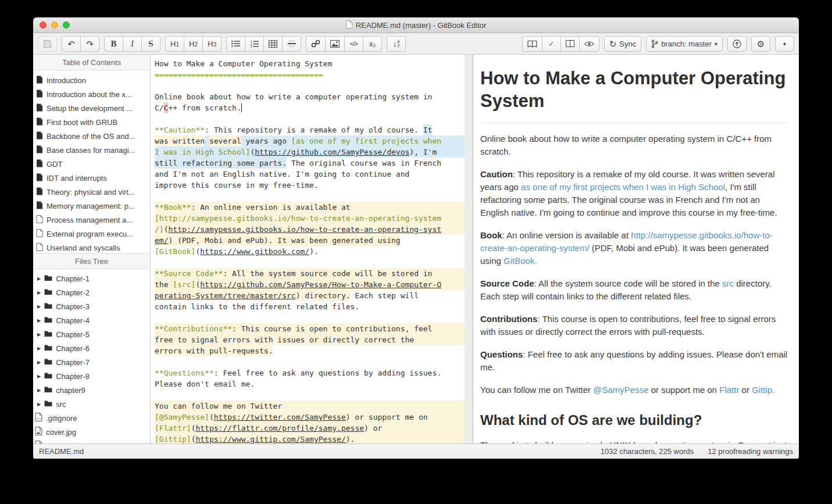 Image resolution: width=832 pixels, height=504 pixels. I want to click on toolbar-button-link, so click(316, 44).